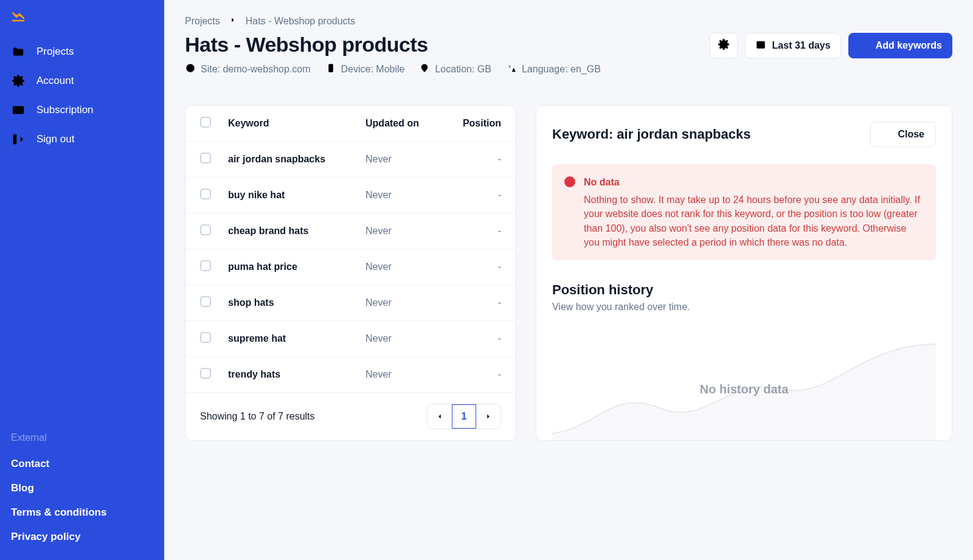  Describe the element at coordinates (903, 134) in the screenshot. I see `close-button: Close` at that location.